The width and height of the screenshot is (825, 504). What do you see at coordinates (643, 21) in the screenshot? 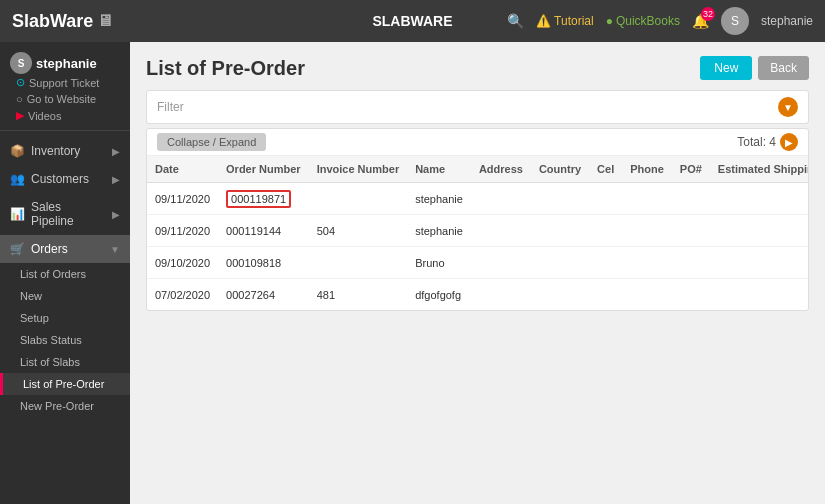
I see `quickbooks-link: ● QuickBooks` at bounding box center [643, 21].